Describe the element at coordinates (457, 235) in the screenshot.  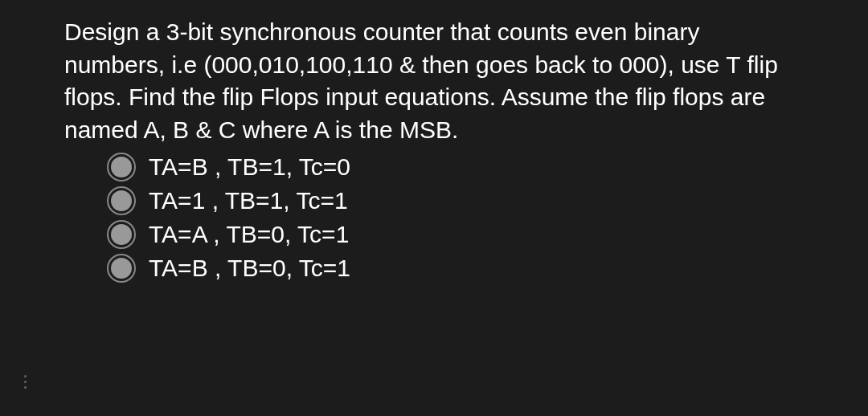
I see `option-row: TA=A , TB=0, Tc=1` at that location.